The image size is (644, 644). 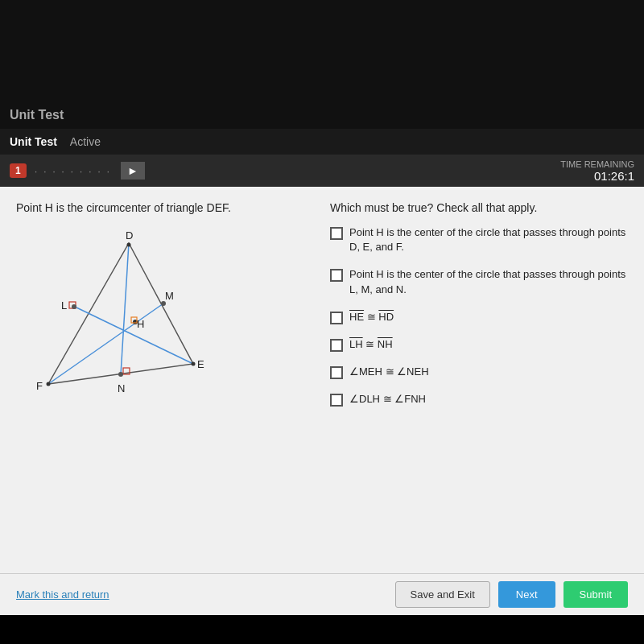 I want to click on save-exit-button: Save and Exit, so click(x=443, y=594).